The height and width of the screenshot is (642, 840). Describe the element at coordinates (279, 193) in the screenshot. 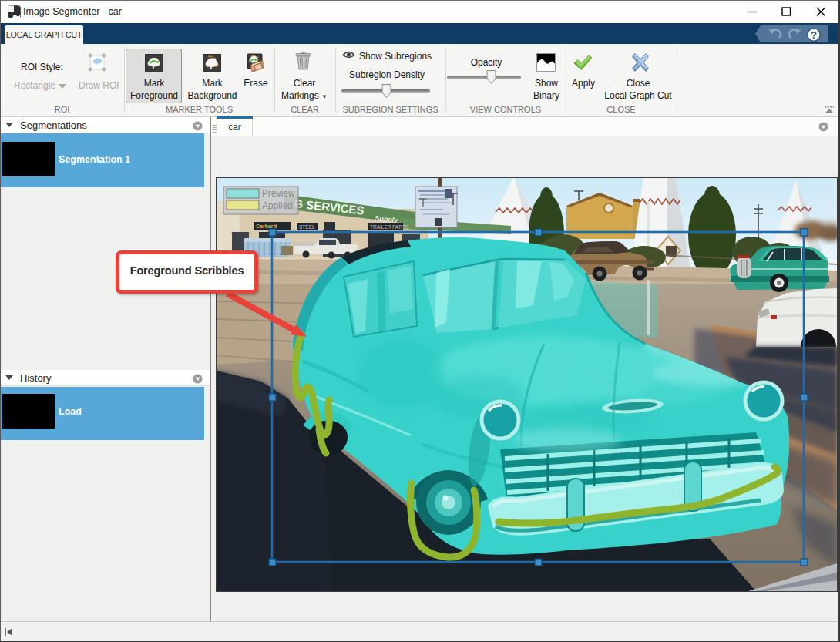

I see `svg-text: Preview` at that location.